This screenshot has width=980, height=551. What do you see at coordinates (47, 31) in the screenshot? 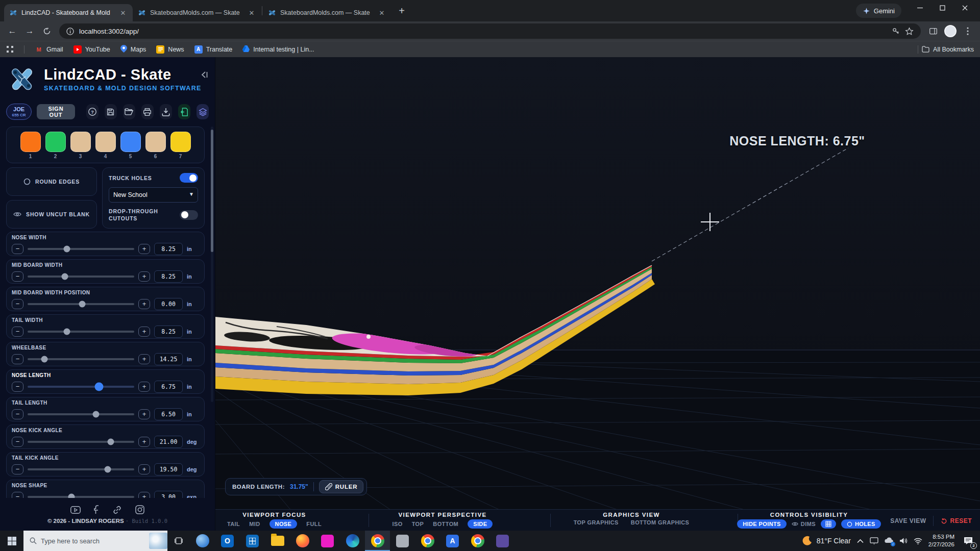
I see `reload-button` at bounding box center [47, 31].